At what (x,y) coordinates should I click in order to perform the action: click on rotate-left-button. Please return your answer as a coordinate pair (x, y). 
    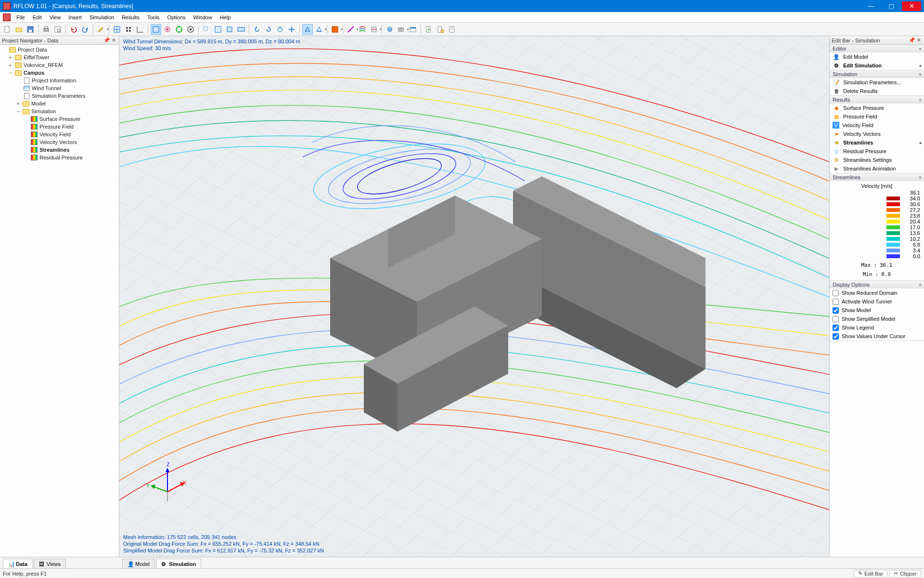
    Looking at the image, I should click on (257, 29).